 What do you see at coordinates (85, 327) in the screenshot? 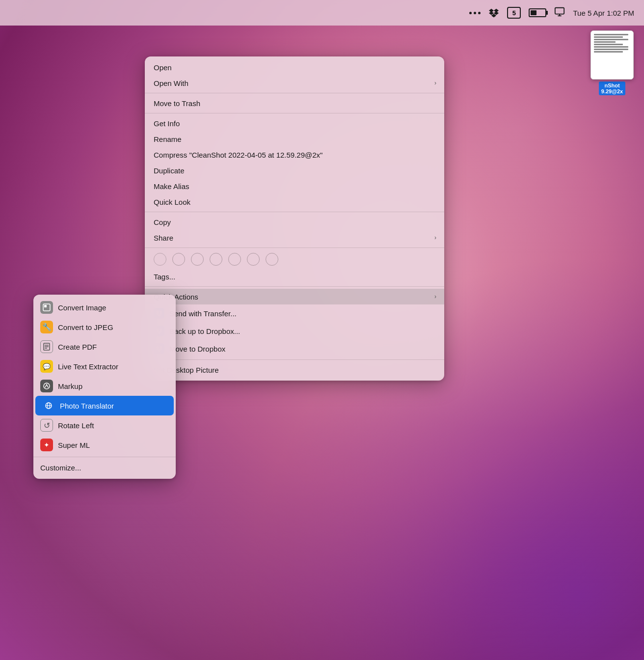
I see `submenu-item-label: Convert to JPEG` at bounding box center [85, 327].